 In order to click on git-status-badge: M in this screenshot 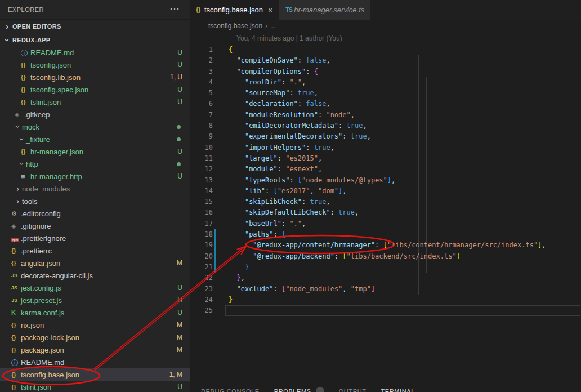, I will do `click(180, 337)`.